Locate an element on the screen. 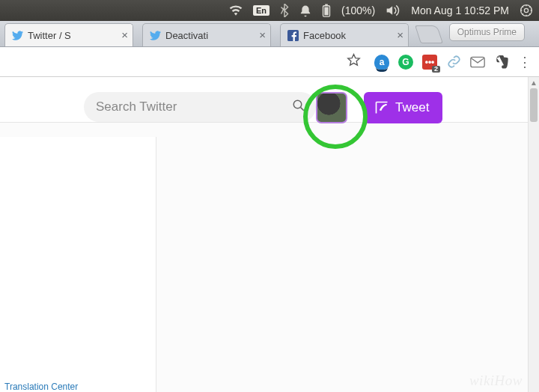 Image resolution: width=539 pixels, height=392 pixels. language-indicator: En is located at coordinates (261, 10).